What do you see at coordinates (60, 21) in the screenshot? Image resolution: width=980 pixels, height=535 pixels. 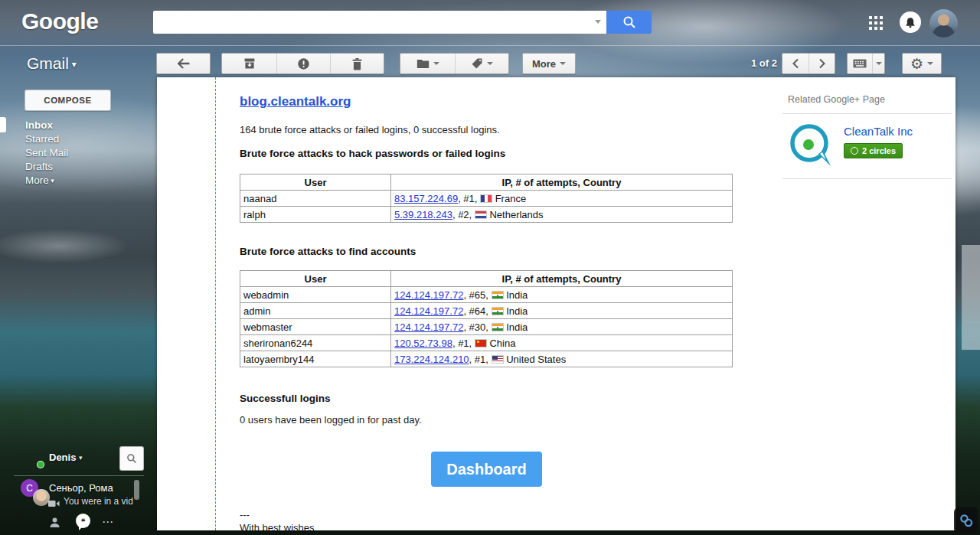 I see `google-logo: Google` at bounding box center [60, 21].